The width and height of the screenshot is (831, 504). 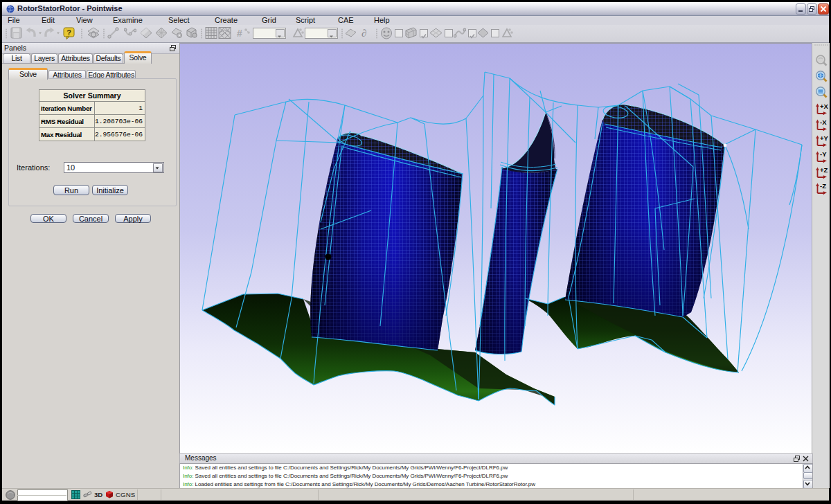 What do you see at coordinates (823, 186) in the screenshot?
I see `svg-text: -Z` at bounding box center [823, 186].